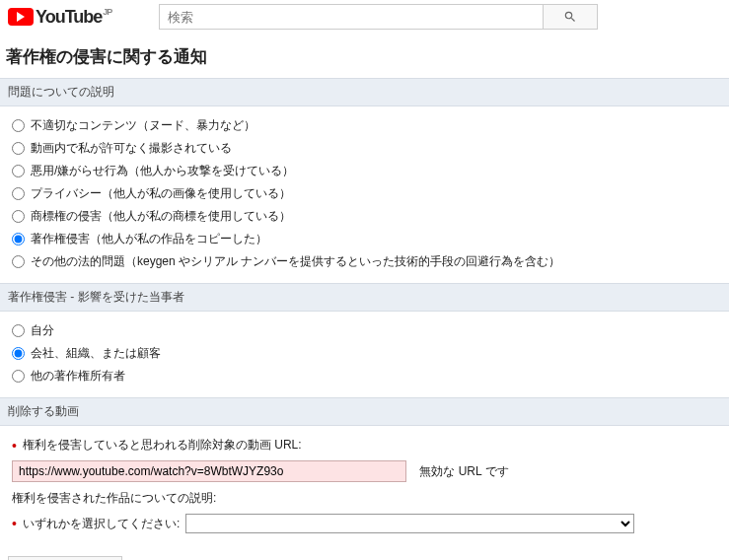  Describe the element at coordinates (570, 17) in the screenshot. I see `search-icon` at that location.